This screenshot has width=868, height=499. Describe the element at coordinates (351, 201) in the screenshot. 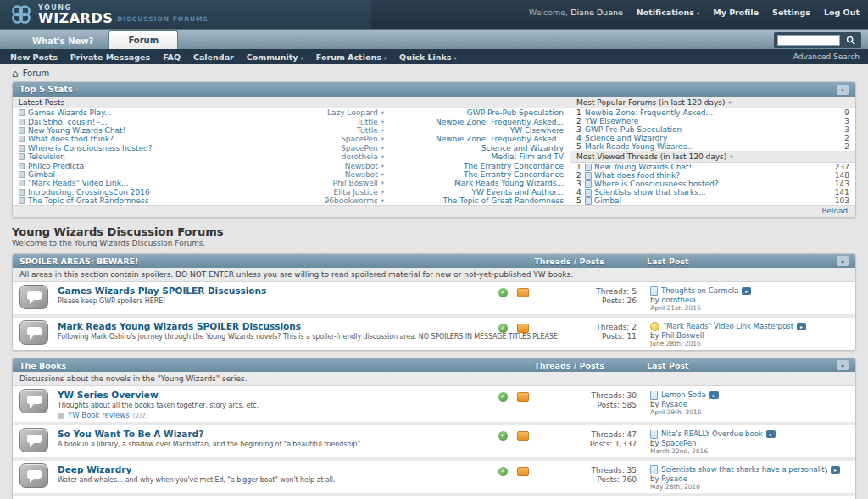

I see `latest-post-author: 96bookworms` at that location.